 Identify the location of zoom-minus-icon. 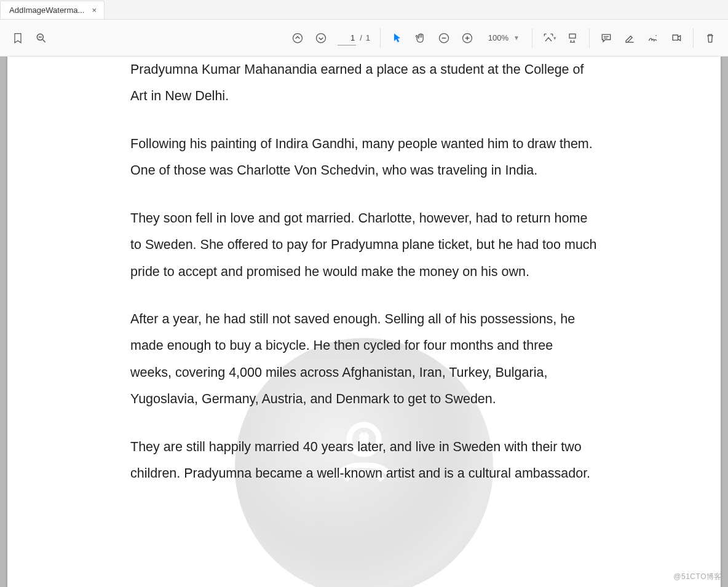
(444, 38).